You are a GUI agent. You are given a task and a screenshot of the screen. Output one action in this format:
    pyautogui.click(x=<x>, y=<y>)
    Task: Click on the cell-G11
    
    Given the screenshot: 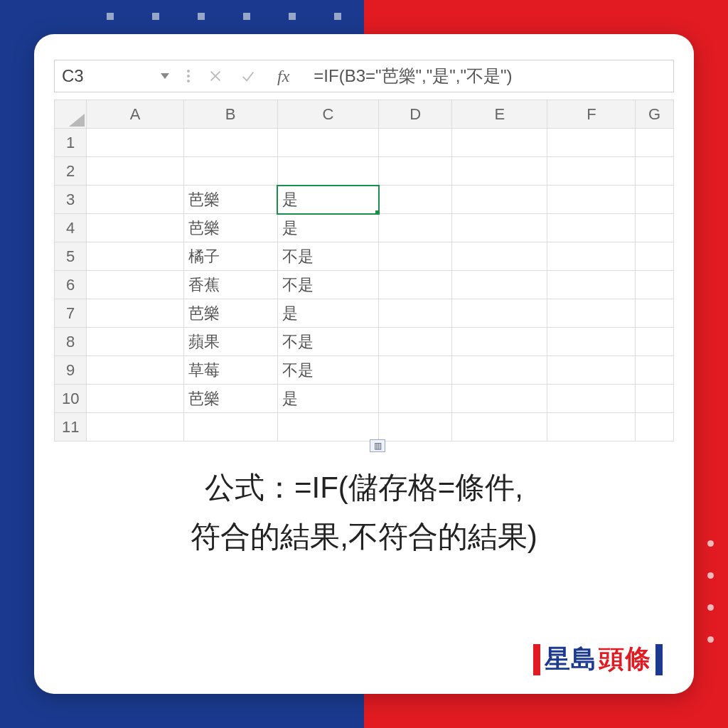 What is the action you would take?
    pyautogui.click(x=655, y=427)
    